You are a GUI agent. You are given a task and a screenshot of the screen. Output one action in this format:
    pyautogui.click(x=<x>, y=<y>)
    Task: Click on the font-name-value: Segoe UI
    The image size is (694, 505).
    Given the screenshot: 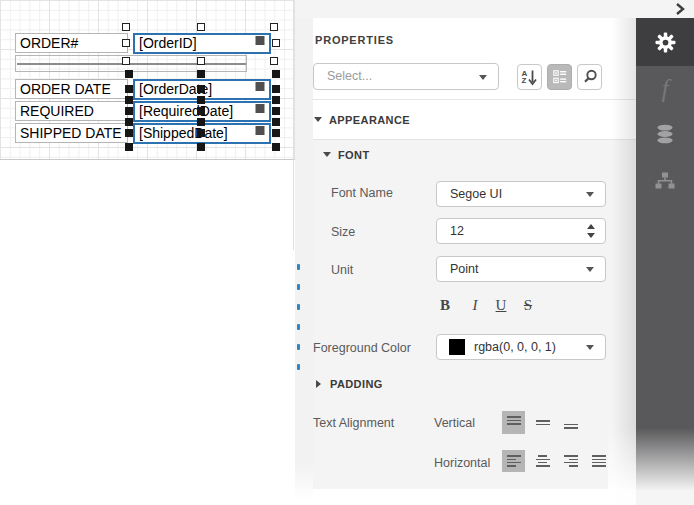 What is the action you would take?
    pyautogui.click(x=476, y=194)
    